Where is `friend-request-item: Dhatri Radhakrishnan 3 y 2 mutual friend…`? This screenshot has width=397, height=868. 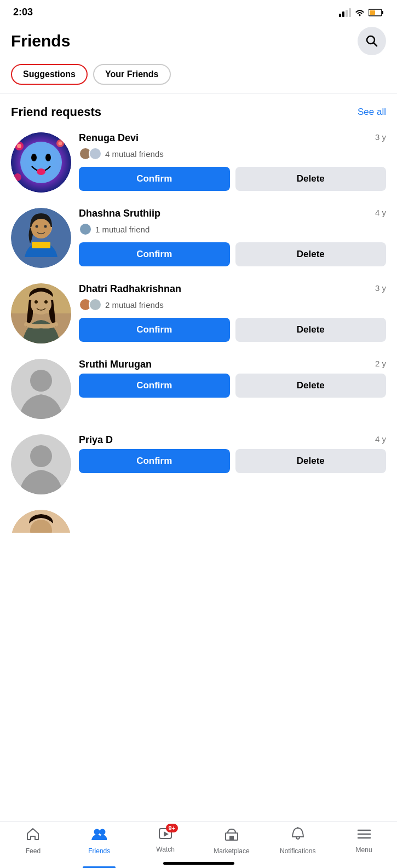
friend-request-item: Dhatri Radhakrishnan 3 y 2 mutual friend… is located at coordinates (198, 317).